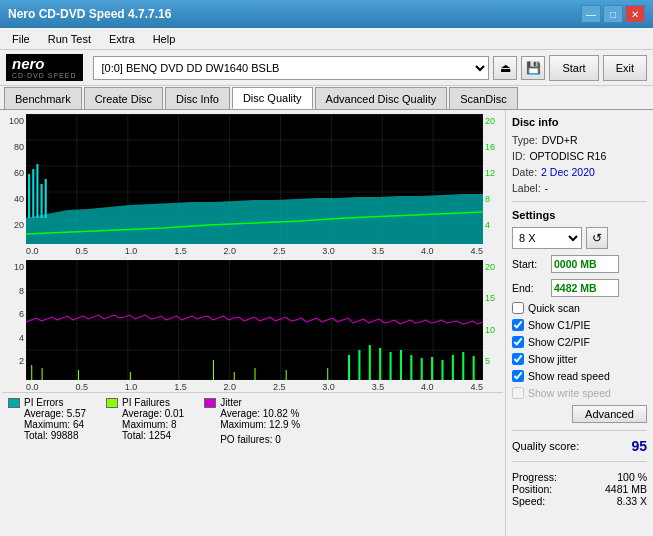 The width and height of the screenshot is (653, 536). Describe the element at coordinates (292, 68) in the screenshot. I see `drive-select: [0:0] BENQ DVD DD DW1640 BSLB` at that location.